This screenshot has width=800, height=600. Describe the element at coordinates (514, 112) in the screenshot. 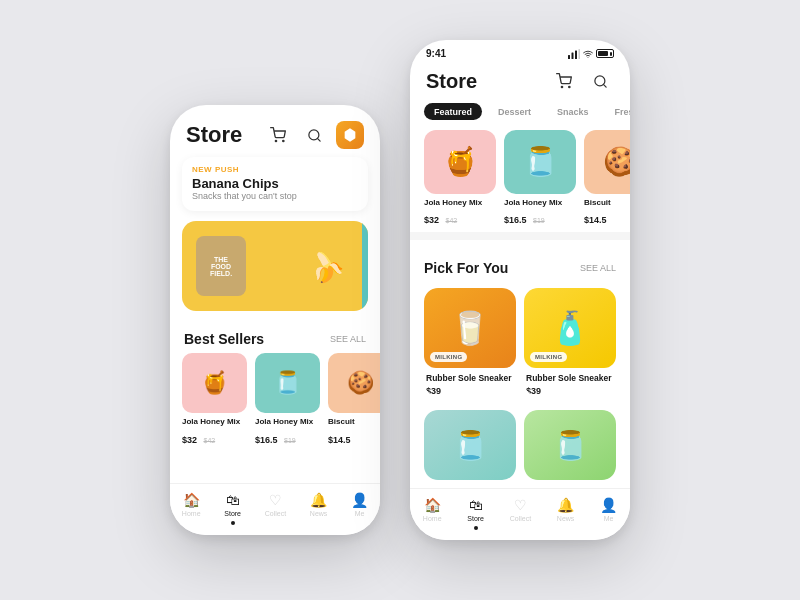

I see `tab-dessert: Dessert` at that location.